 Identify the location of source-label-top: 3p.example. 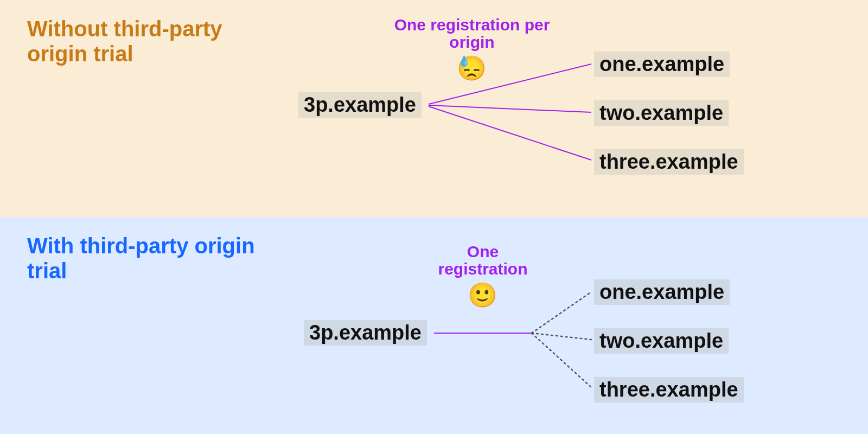
(360, 105).